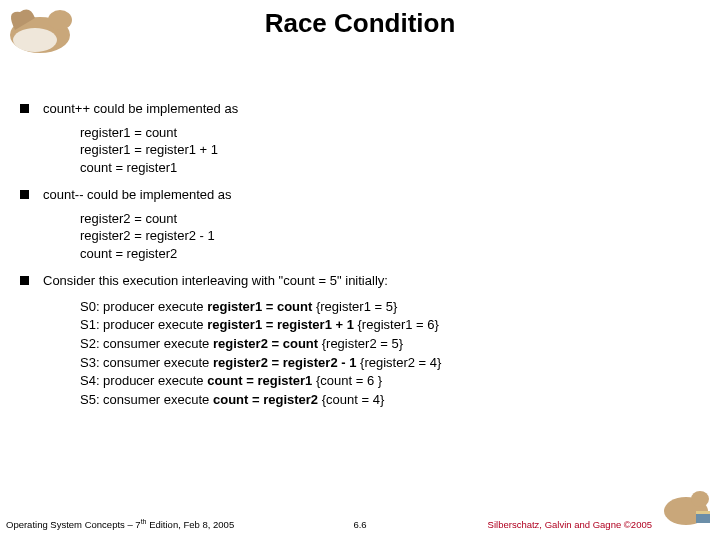 The width and height of the screenshot is (720, 540). Describe the element at coordinates (260, 380) in the screenshot. I see `step-op: count = register1` at that location.